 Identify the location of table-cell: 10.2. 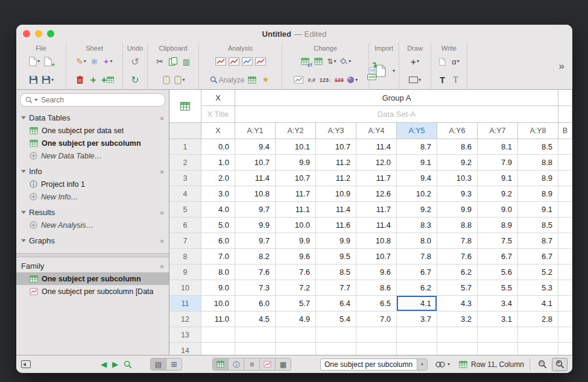
(417, 194).